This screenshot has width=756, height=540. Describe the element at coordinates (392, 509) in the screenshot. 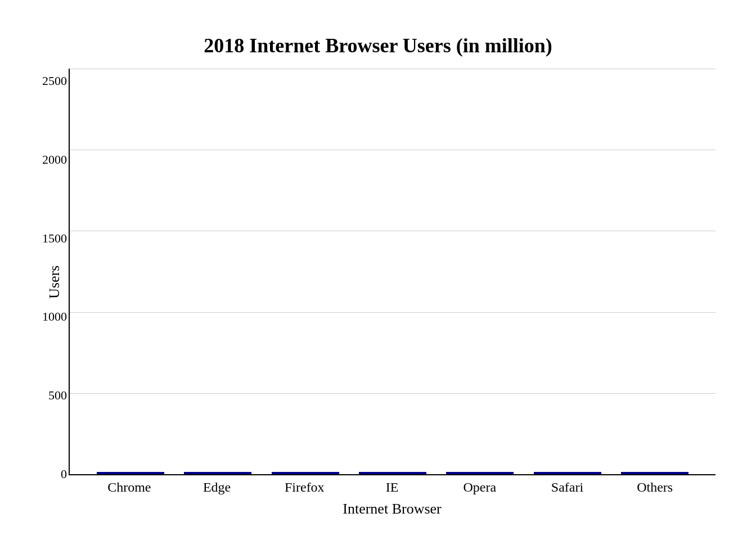

I see `x-axis-label: Internet Browser` at that location.